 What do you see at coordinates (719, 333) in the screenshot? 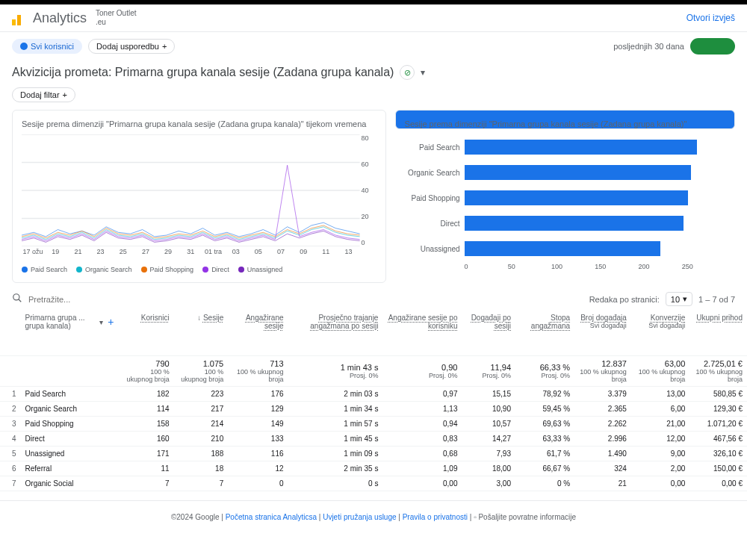
I see `column-header: Ukupni prihod` at bounding box center [719, 333].